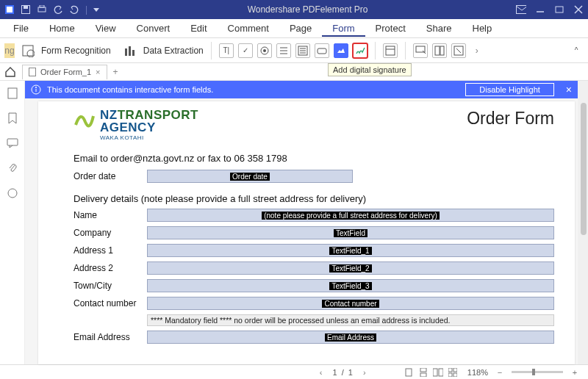 The height and width of the screenshot is (379, 588). Describe the element at coordinates (440, 28) in the screenshot. I see `menu-share: Share` at that location.